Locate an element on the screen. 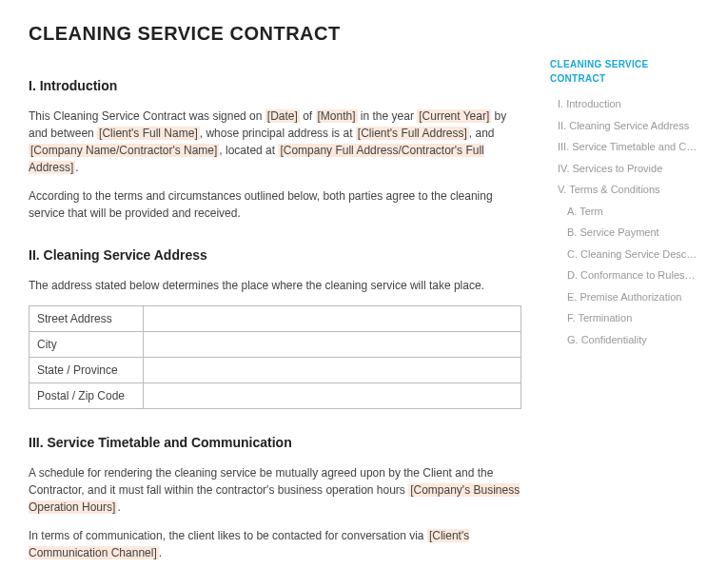  toc-item: II. Cleaning Service Address is located at coordinates (624, 126).